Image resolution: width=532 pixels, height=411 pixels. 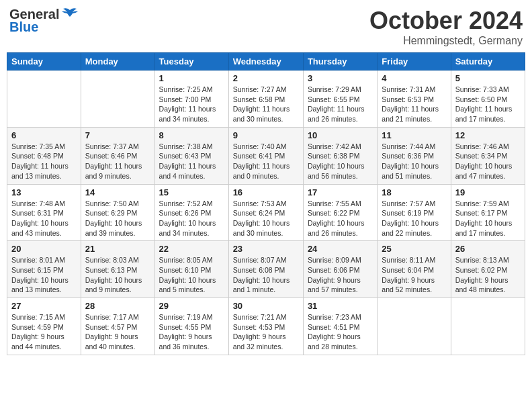 What do you see at coordinates (266, 161) in the screenshot?
I see `day-info: Sunrise: 7:40 AM Sunset: 6:41 PM Dayligh…` at bounding box center [266, 161].